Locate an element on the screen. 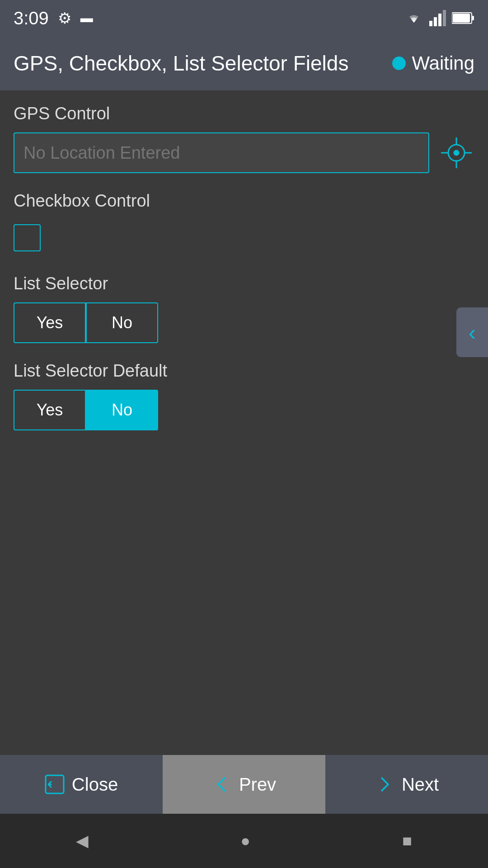  header-bar: GPS, Checkbox, List Selector Fields Wait… is located at coordinates (244, 63).